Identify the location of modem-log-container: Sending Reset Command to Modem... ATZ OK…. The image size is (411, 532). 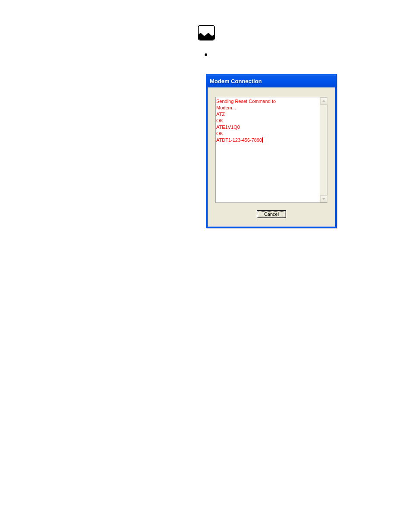
(271, 150).